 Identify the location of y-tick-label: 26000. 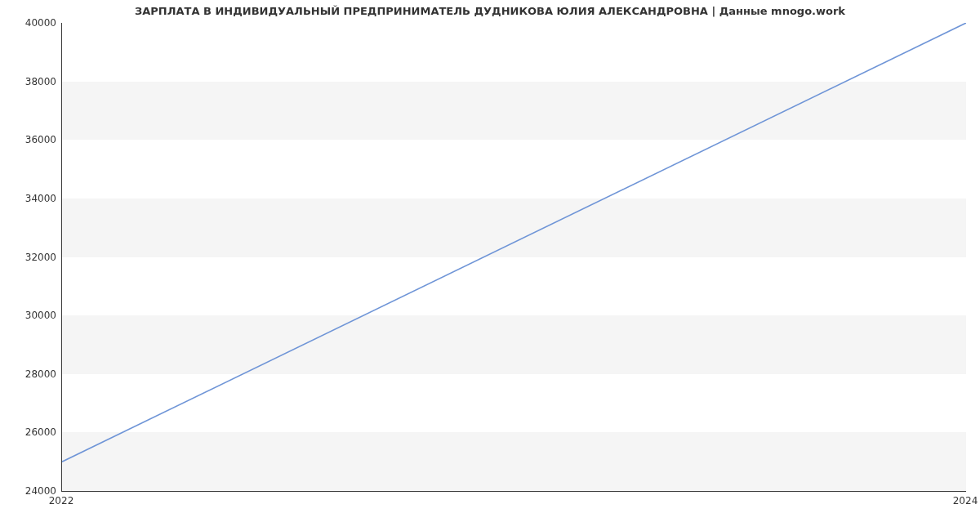
(31, 432).